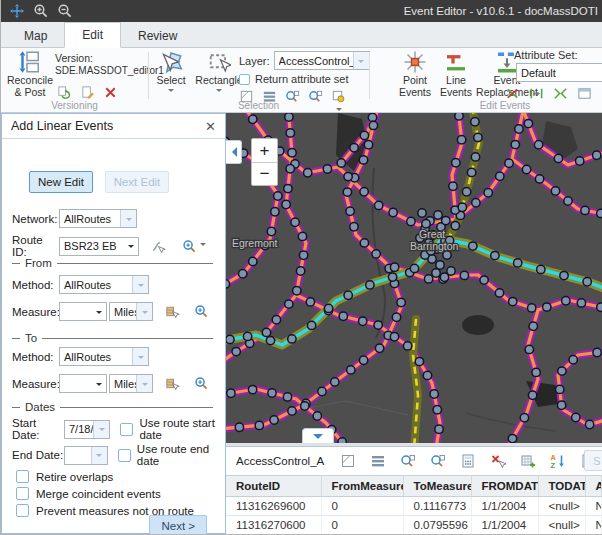 Image resolution: width=602 pixels, height=535 pixels. What do you see at coordinates (415, 74) in the screenshot?
I see `point-events-button: Point Events` at bounding box center [415, 74].